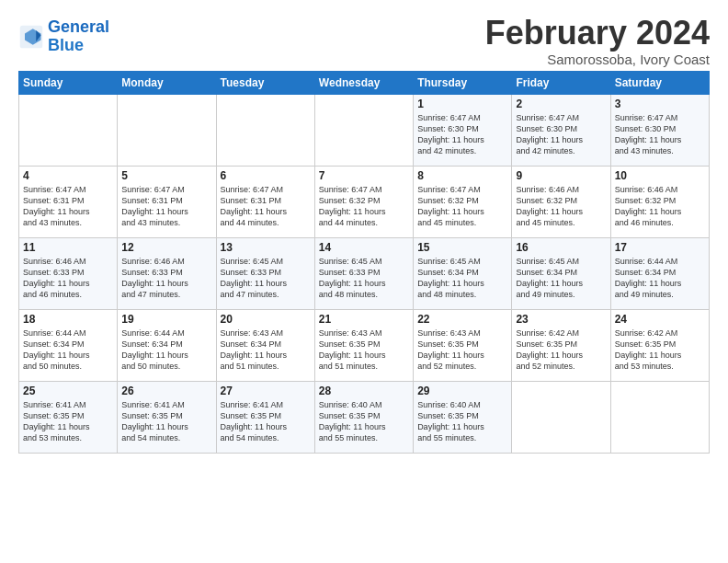  Describe the element at coordinates (561, 319) in the screenshot. I see `day-number: 23` at that location.